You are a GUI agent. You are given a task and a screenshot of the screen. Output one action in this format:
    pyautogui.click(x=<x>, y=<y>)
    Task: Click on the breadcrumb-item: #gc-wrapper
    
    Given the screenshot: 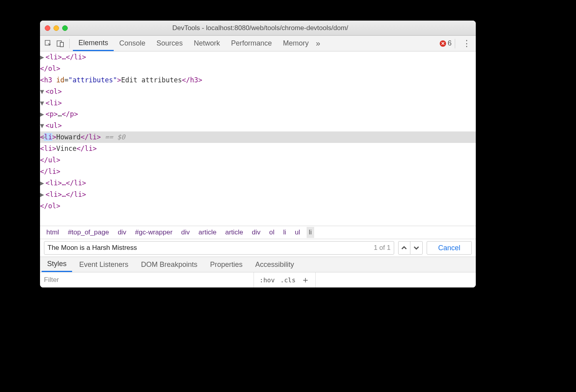 What is the action you would take?
    pyautogui.click(x=154, y=232)
    